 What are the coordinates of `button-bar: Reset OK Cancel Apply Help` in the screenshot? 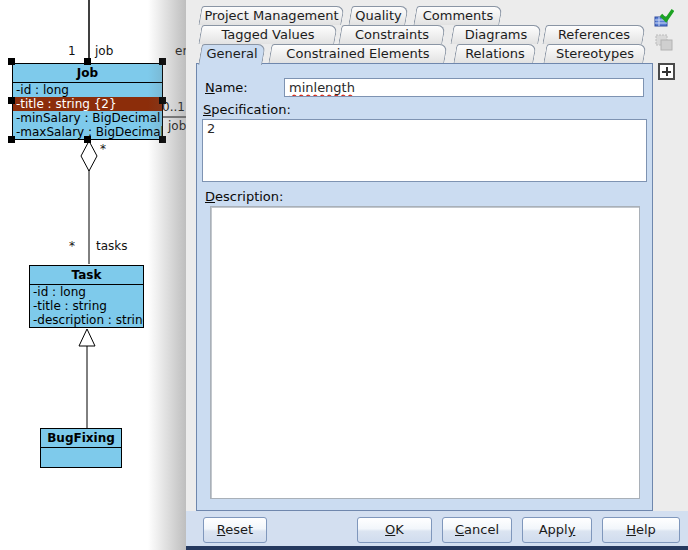 It's located at (437, 528).